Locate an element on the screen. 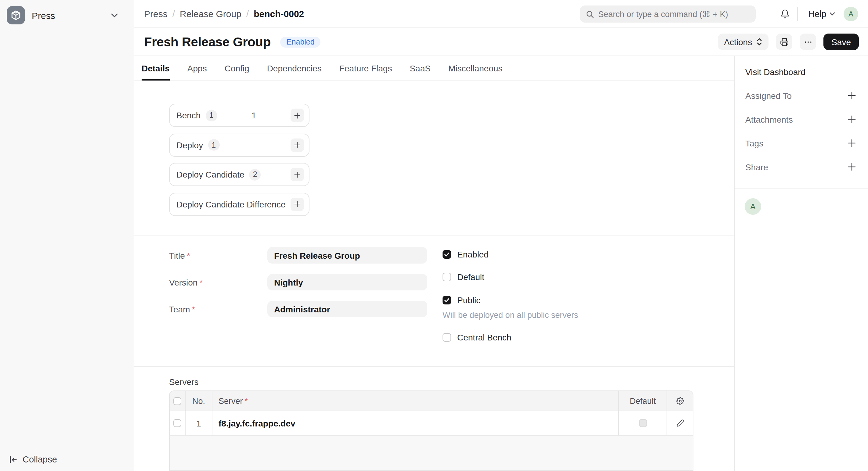 This screenshot has height=471, width=868. edit-pencil-icon is located at coordinates (680, 423).